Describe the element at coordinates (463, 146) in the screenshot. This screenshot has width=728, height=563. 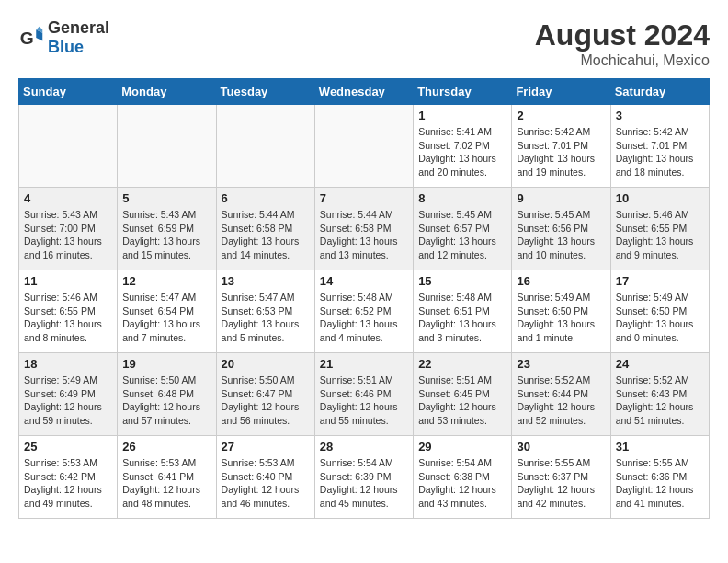
I see `calendar-cell: 1Sunrise: 5:41 AMSunset: 7:02 PMDaylight…` at that location.